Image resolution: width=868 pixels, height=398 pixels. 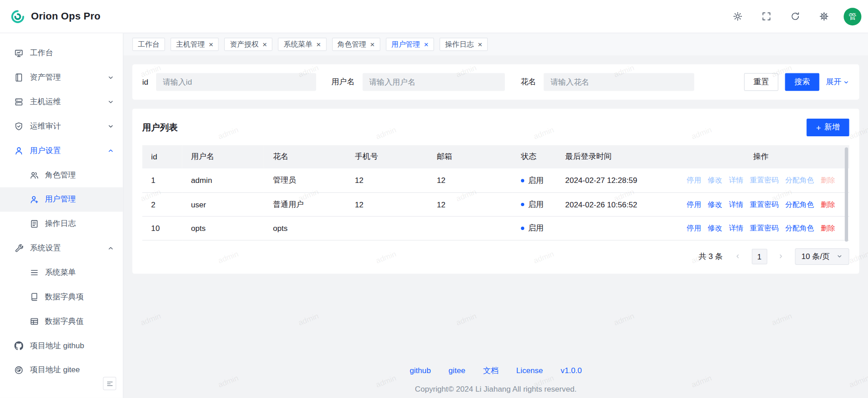 I want to click on footer-license-link: License, so click(x=529, y=370).